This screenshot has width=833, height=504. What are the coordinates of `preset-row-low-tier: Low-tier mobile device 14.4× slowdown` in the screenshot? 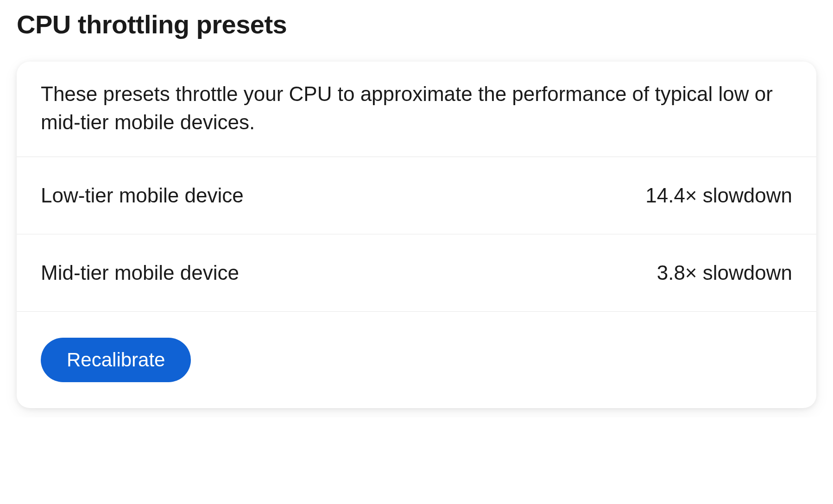 It's located at (416, 195).